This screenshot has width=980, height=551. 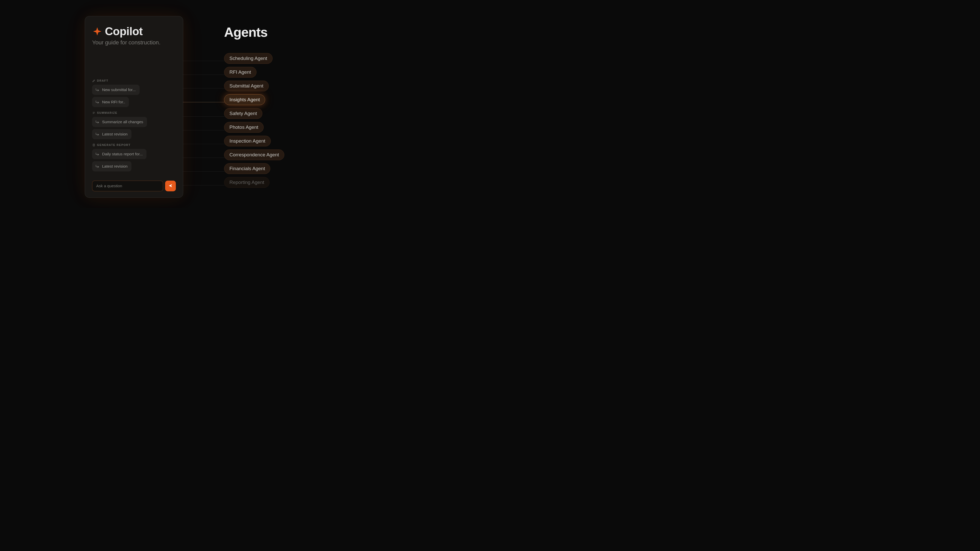 I want to click on copilot-logo-icon, so click(x=97, y=31).